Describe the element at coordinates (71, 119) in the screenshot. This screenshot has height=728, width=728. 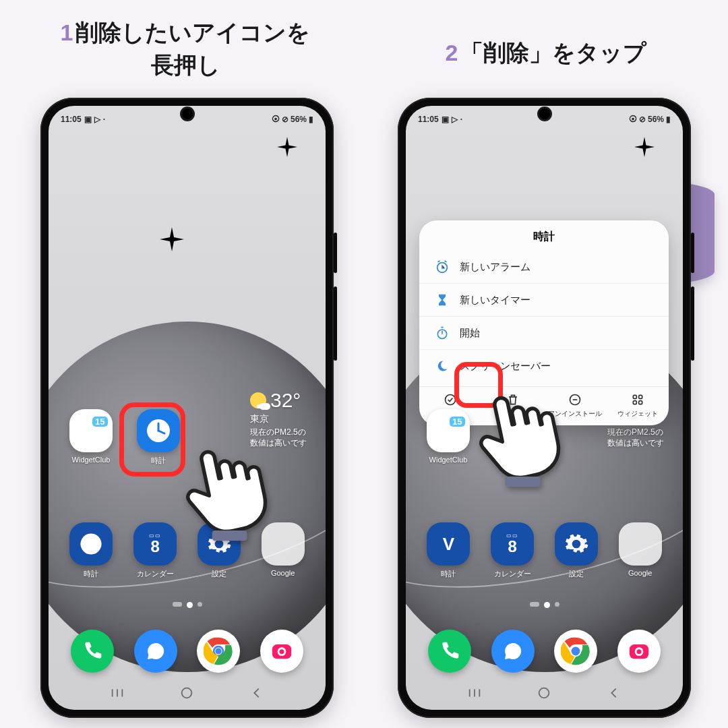
I see `status-time: 11:05` at that location.